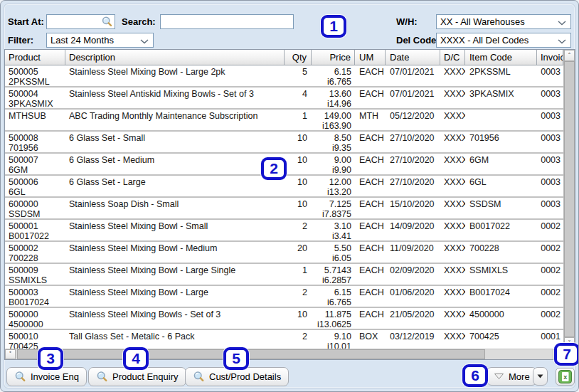 The width and height of the screenshot is (579, 392). What do you see at coordinates (227, 21) in the screenshot?
I see `search-input` at bounding box center [227, 21].